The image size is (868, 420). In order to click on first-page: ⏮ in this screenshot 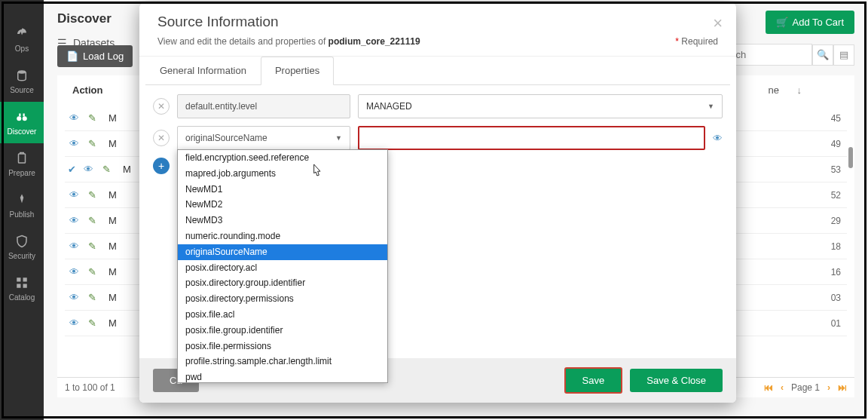, I will do `click(769, 388)`.